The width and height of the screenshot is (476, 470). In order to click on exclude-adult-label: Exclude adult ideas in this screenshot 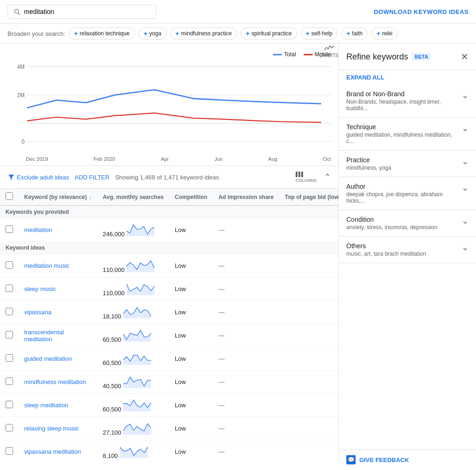, I will do `click(43, 178)`.